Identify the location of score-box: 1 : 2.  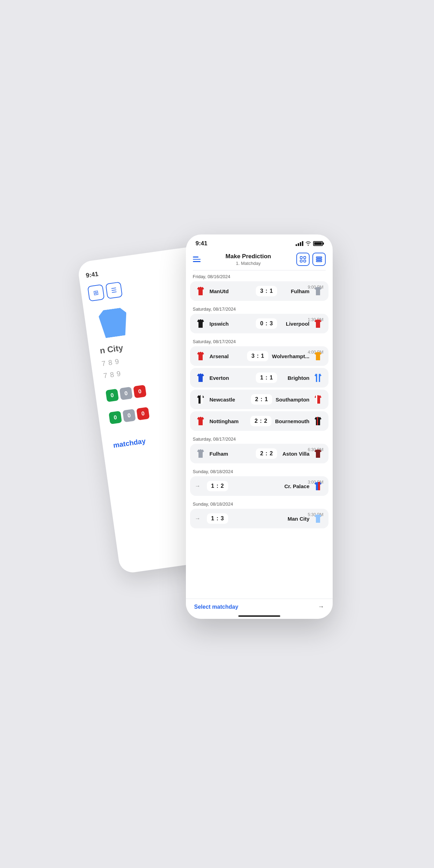
(217, 486).